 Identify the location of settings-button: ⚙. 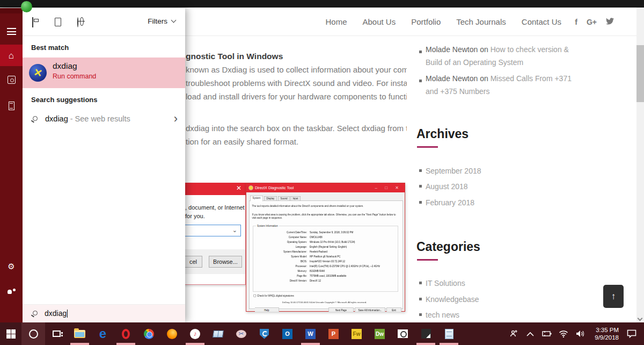
(11, 266).